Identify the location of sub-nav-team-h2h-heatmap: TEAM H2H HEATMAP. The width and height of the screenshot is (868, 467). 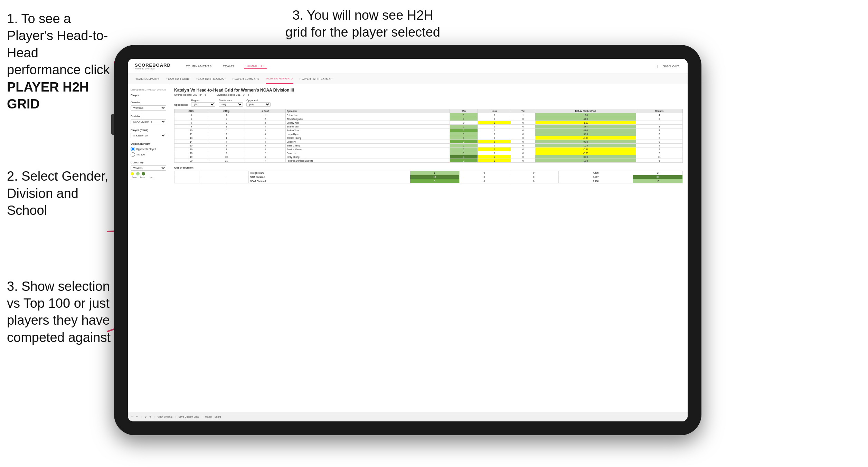
(211, 79).